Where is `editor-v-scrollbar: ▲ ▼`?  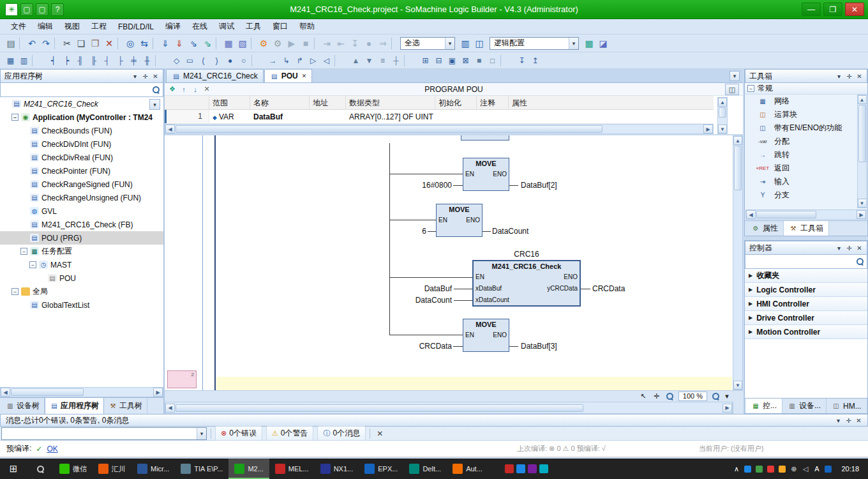 editor-v-scrollbar: ▲ ▼ is located at coordinates (738, 263).